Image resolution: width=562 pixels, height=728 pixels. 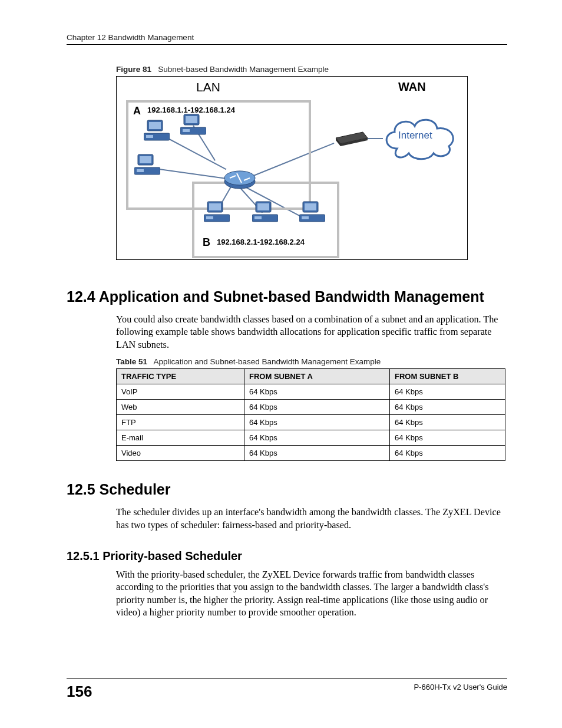 I want to click on col-from-subnet-b: FROM SUBNET B, so click(x=448, y=377).